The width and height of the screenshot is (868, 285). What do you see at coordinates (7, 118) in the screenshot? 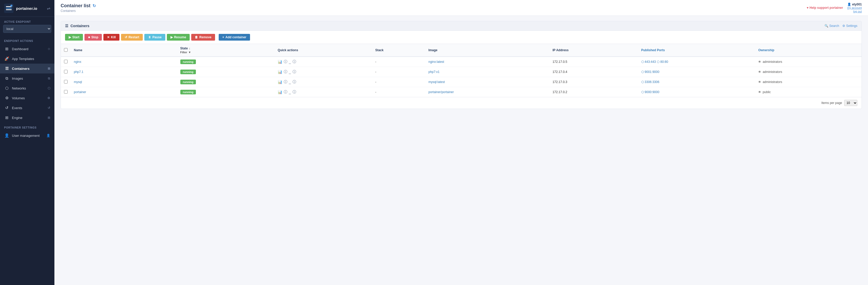
I see `engine-icon: ⊞` at bounding box center [7, 118].